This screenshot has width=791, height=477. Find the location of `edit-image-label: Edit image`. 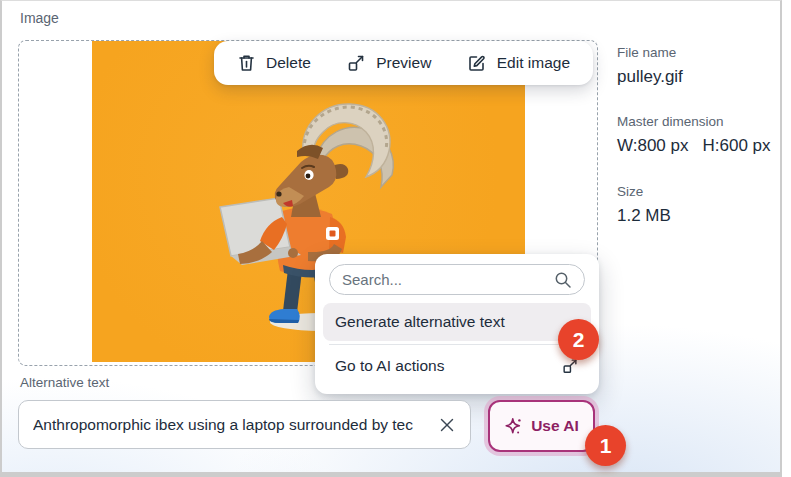

edit-image-label: Edit image is located at coordinates (534, 63).